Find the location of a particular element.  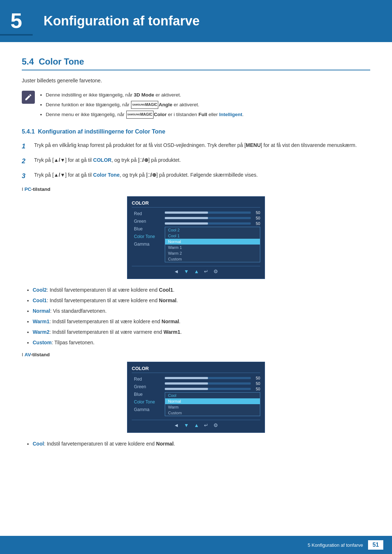

pc-icon-up: ▲ is located at coordinates (196, 271).